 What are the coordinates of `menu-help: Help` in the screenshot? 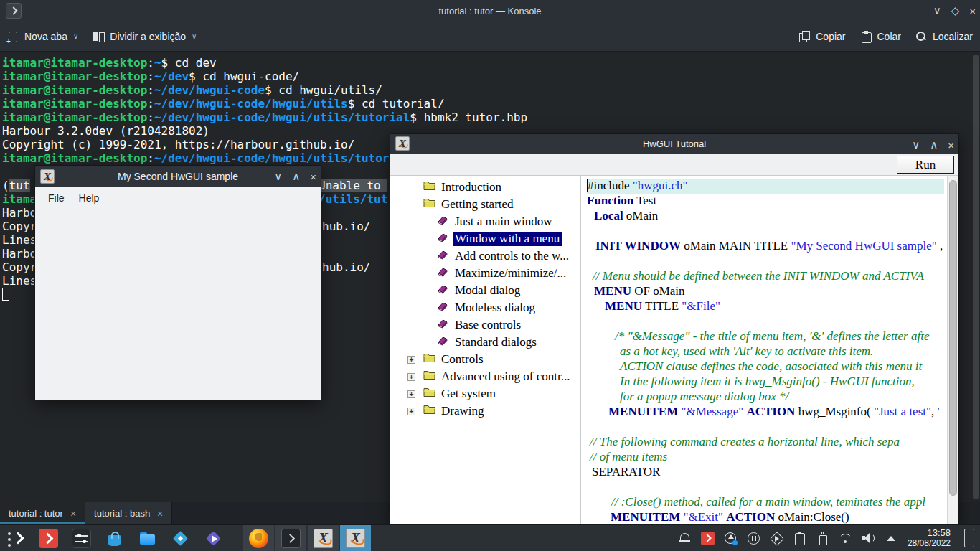 It's located at (89, 198).